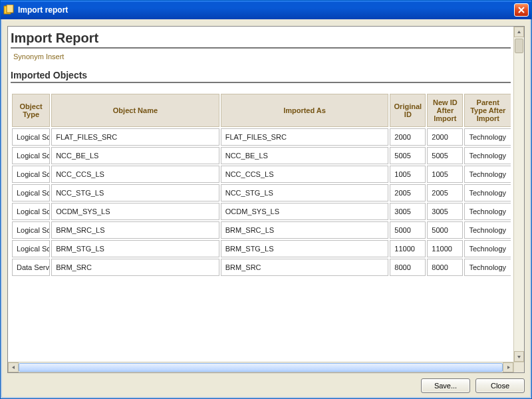 The width and height of the screenshot is (532, 399). What do you see at coordinates (136, 249) in the screenshot?
I see `cell-object-name: BRM_STG_LS` at bounding box center [136, 249].